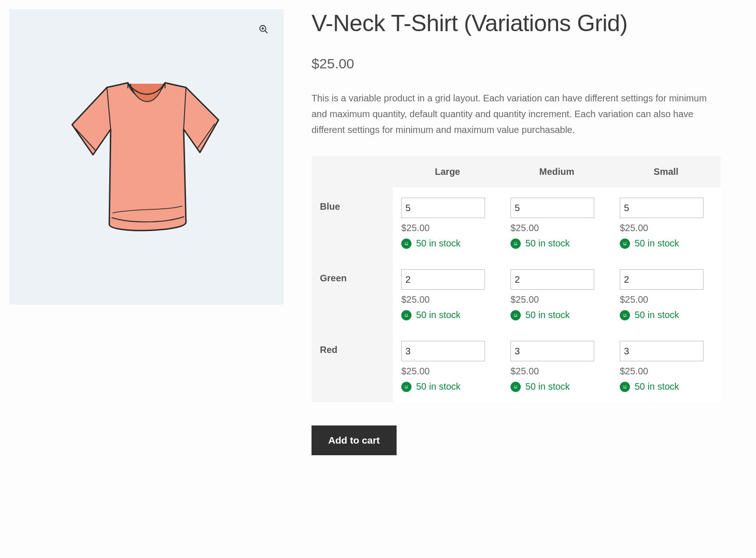  Describe the element at coordinates (352, 223) in the screenshot. I see `row-header: Blue` at that location.